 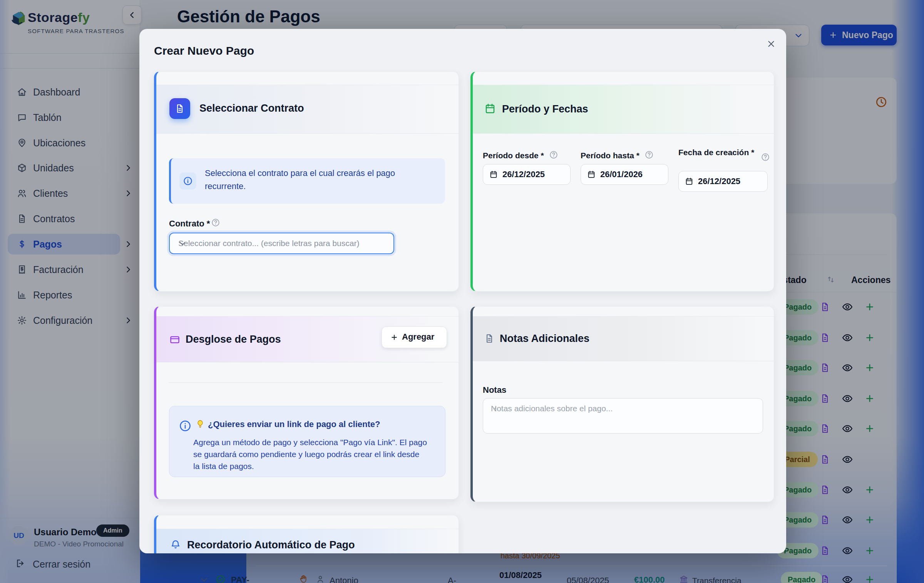 What do you see at coordinates (622, 404) in the screenshot?
I see `notes-section: Notas Adicionales Notas Notas adicionale…` at bounding box center [622, 404].